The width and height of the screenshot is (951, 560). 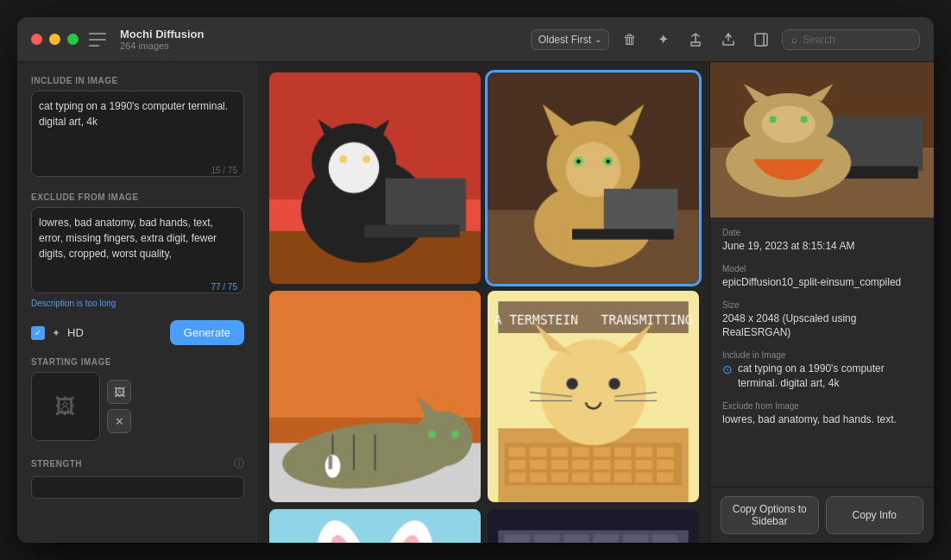 What do you see at coordinates (822, 326) in the screenshot?
I see `size-value: 2048 x 2048 (Upscaled using RealESRGAN)` at bounding box center [822, 326].